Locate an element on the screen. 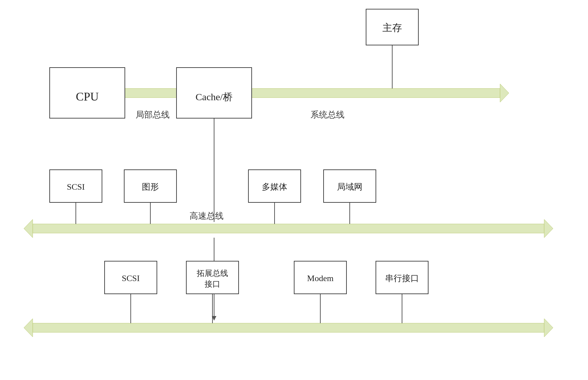 Image resolution: width=588 pixels, height=380 pixels. expansion-box-rect is located at coordinates (212, 277).